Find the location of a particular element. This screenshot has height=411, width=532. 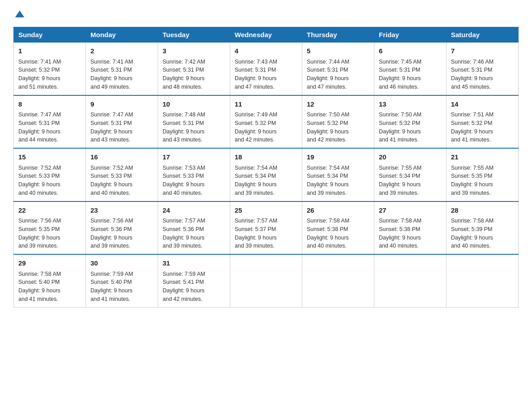

daylight-mins: and 48 minutes. is located at coordinates (183, 87).